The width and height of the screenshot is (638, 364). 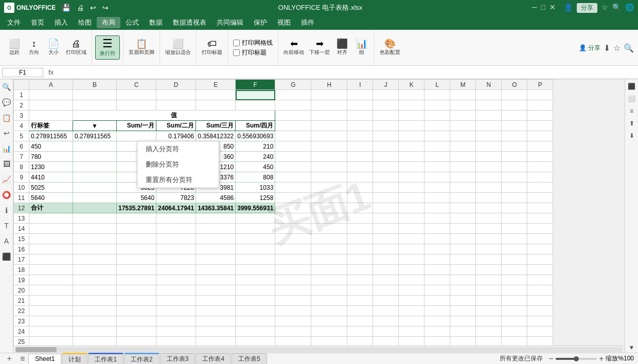 What do you see at coordinates (38, 23) in the screenshot?
I see `menu-home: 首页` at bounding box center [38, 23].